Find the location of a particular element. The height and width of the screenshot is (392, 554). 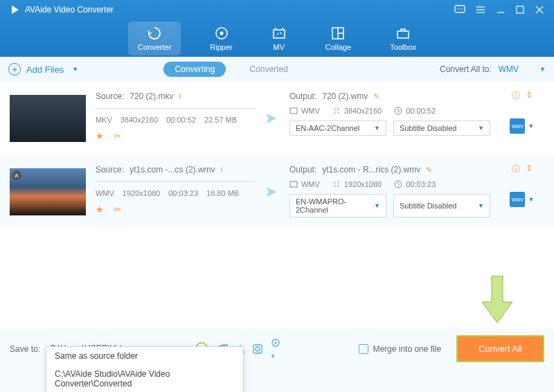

codec: MKV is located at coordinates (104, 120).